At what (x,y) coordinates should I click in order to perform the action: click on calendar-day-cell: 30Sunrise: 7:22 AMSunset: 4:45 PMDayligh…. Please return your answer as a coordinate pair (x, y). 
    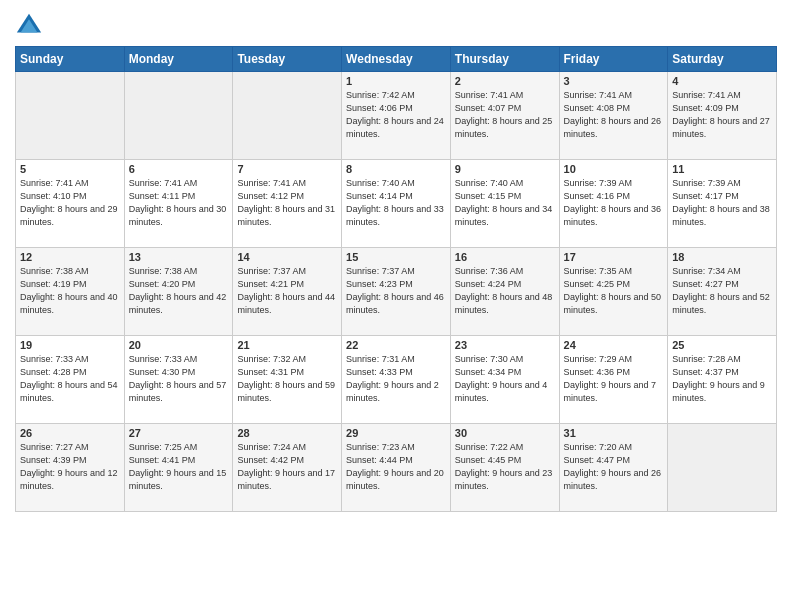
    Looking at the image, I should click on (504, 468).